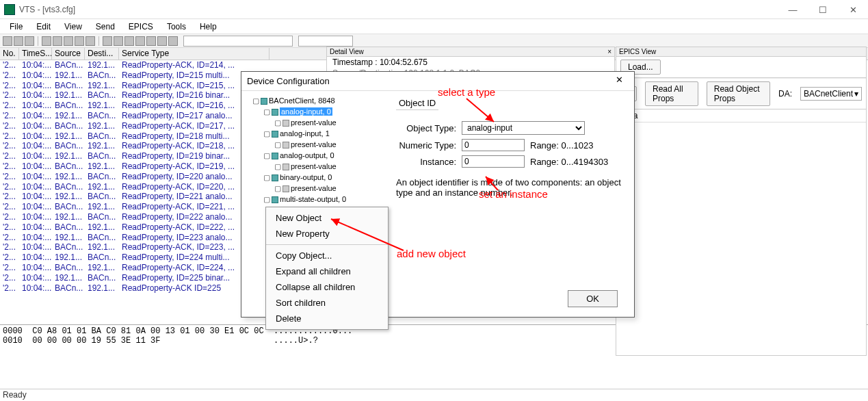 The image size is (868, 401). Describe the element at coordinates (289, 81) in the screenshot. I see `dialog-title: Device Configuration` at that location.